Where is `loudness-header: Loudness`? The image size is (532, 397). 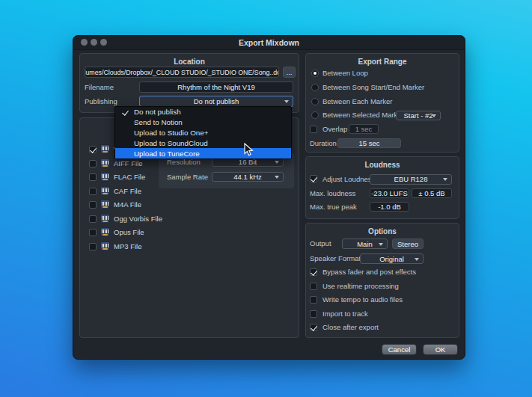
loudness-header: Loudness is located at coordinates (382, 164).